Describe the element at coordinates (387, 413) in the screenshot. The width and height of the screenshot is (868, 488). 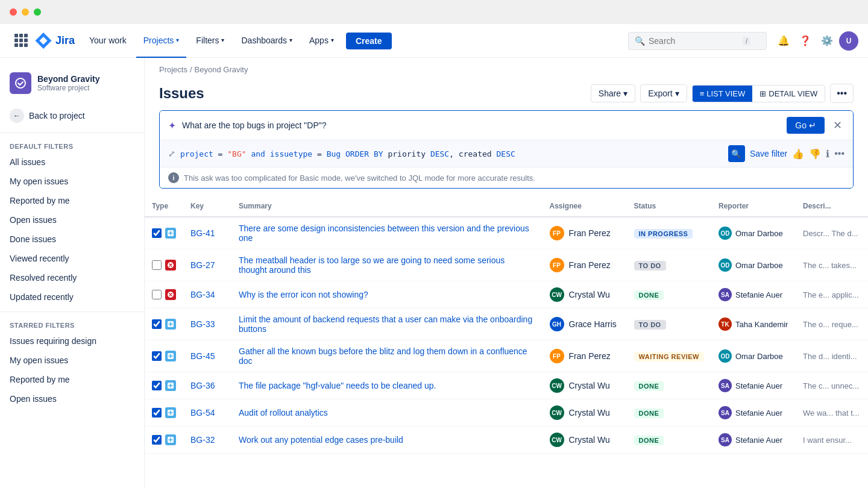
I see `summary-cell: Audit of rollout analytics` at that location.